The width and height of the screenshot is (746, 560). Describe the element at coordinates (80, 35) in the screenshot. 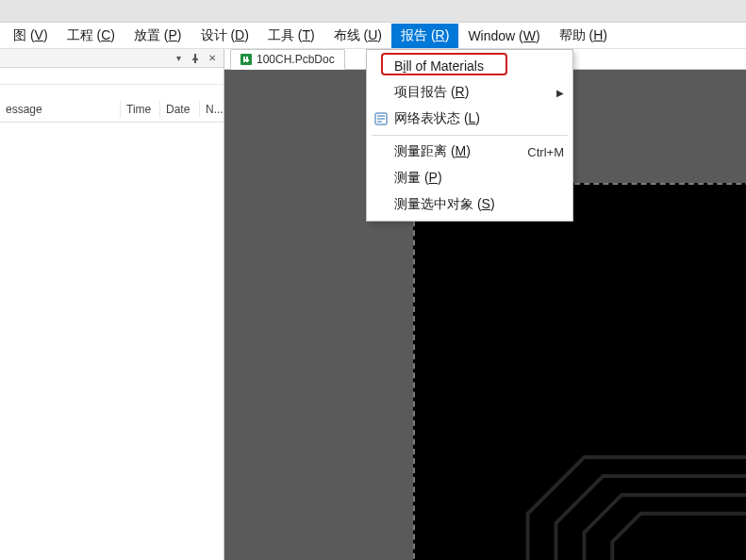

I see `menu-label: 工程` at that location.